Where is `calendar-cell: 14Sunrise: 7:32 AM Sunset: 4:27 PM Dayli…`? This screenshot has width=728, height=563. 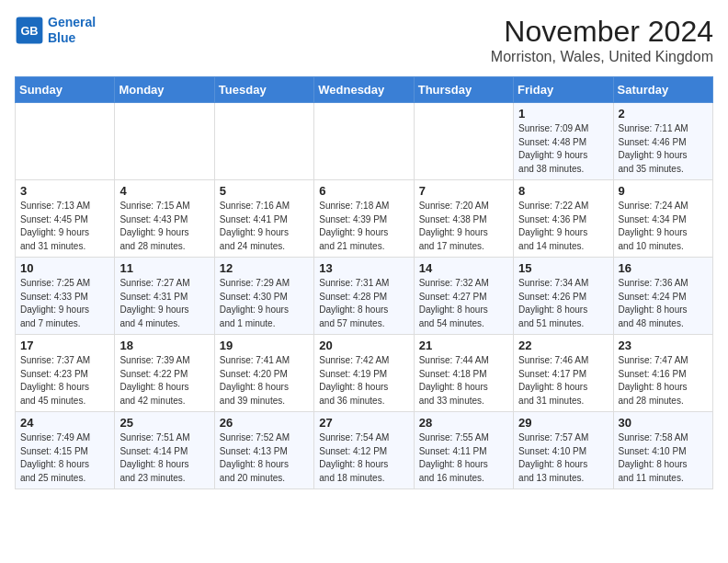
calendar-cell: 14Sunrise: 7:32 AM Sunset: 4:27 PM Dayli… is located at coordinates (463, 296).